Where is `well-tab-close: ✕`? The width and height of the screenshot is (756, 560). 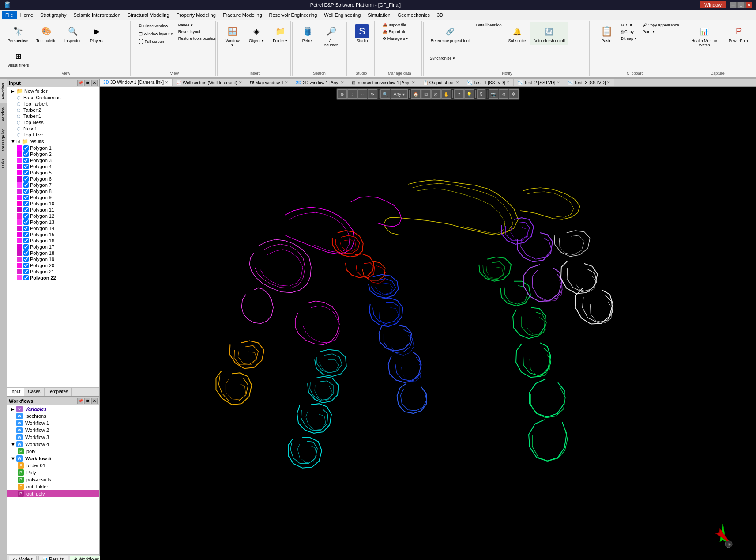
well-tab-close: ✕ is located at coordinates (241, 83).